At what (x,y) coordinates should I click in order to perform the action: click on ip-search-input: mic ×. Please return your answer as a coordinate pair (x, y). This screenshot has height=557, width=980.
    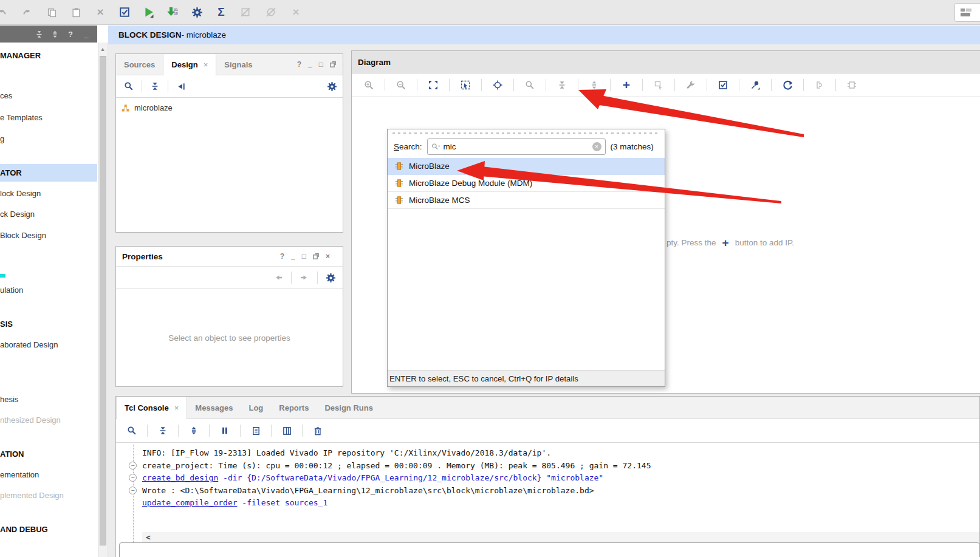
    Looking at the image, I should click on (516, 147).